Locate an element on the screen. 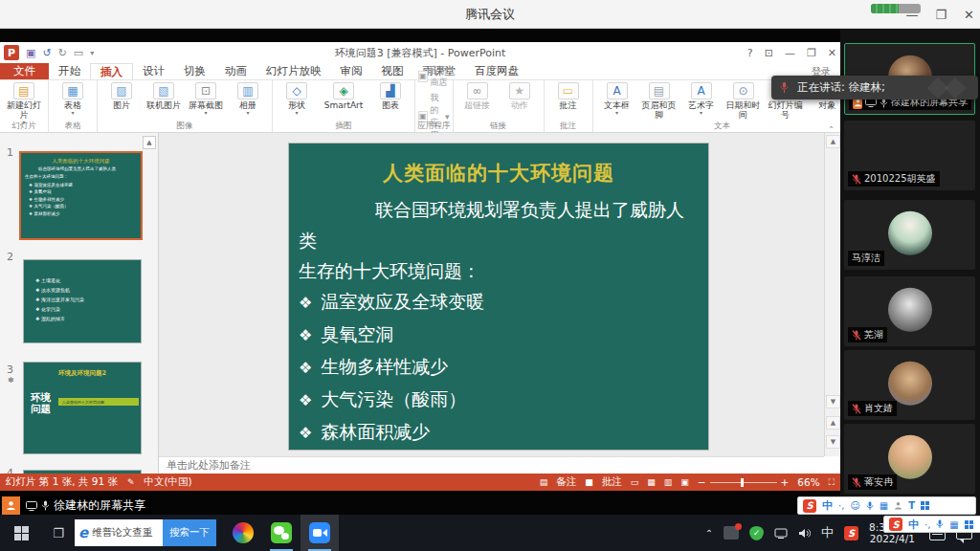  ribbon-button-页眉和页脚: ▤页眉和页脚 is located at coordinates (659, 101).